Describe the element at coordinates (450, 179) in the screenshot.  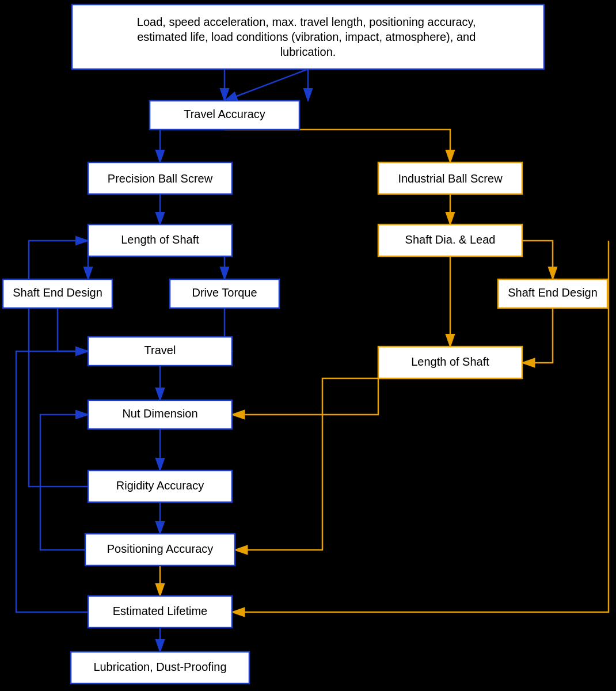
I see `industrial-ball-screw-text: Industrial Ball Screw` at that location.